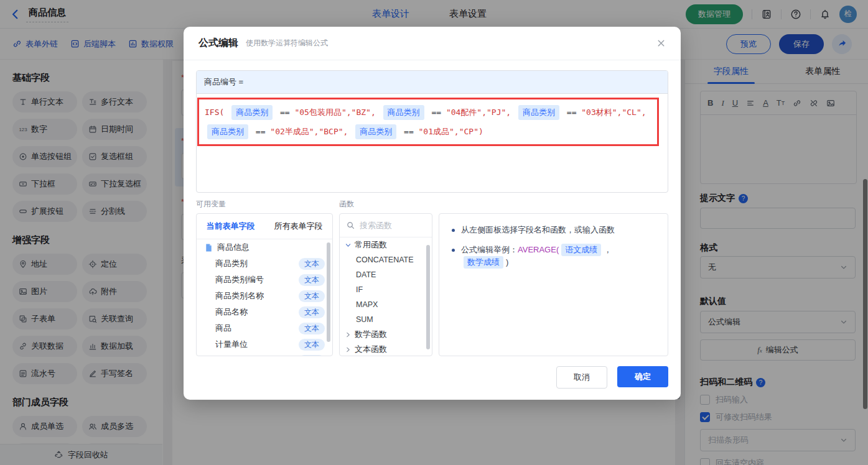 This screenshot has height=465, width=868. Describe the element at coordinates (309, 132) in the screenshot. I see `formula-token: "02半成品","BCP",` at that location.